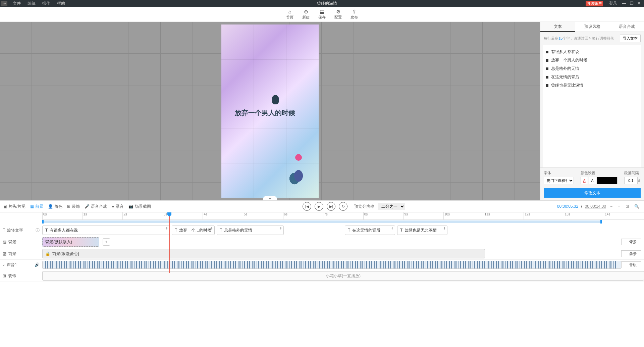 This screenshot has width=644, height=347. Describe the element at coordinates (504, 216) in the screenshot. I see `ruler-tick-11: 11s` at that location.